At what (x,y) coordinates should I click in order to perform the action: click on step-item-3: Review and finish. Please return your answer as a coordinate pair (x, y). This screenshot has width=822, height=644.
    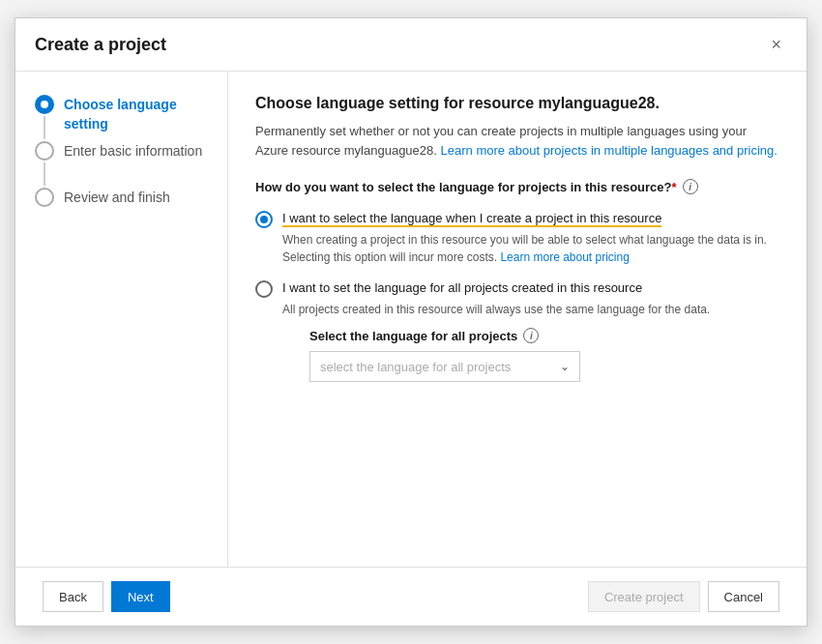
    Looking at the image, I should click on (122, 197).